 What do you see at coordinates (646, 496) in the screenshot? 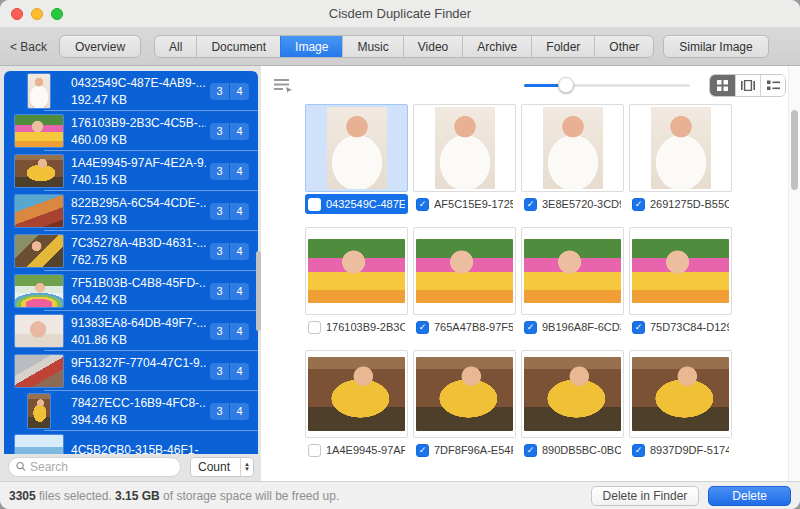
I see `delete-in-finder-button: Delete in Finder` at bounding box center [646, 496].